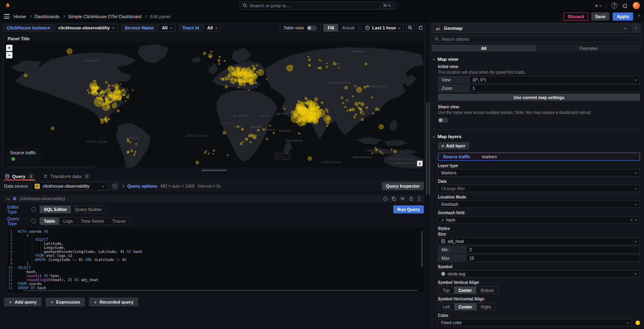 This screenshot has height=329, width=644. Describe the element at coordinates (8, 6) in the screenshot. I see `grafana-logo` at that location.